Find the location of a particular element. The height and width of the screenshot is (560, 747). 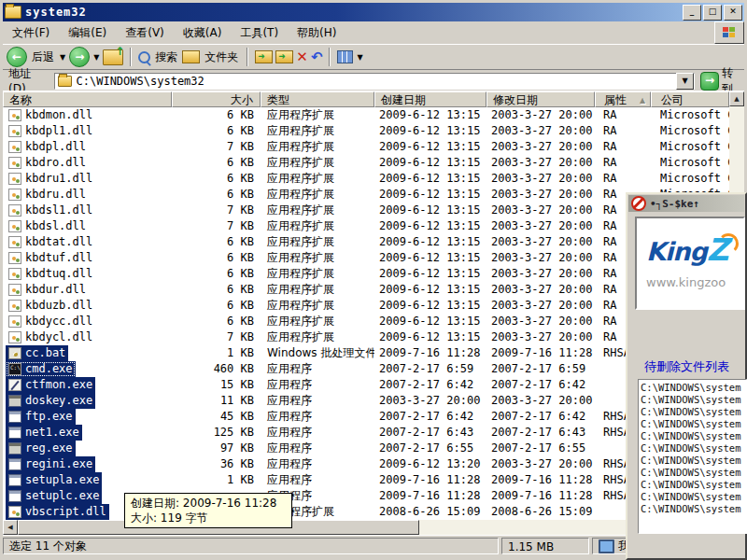

file-name-cell: cc.bat is located at coordinates (88, 353).